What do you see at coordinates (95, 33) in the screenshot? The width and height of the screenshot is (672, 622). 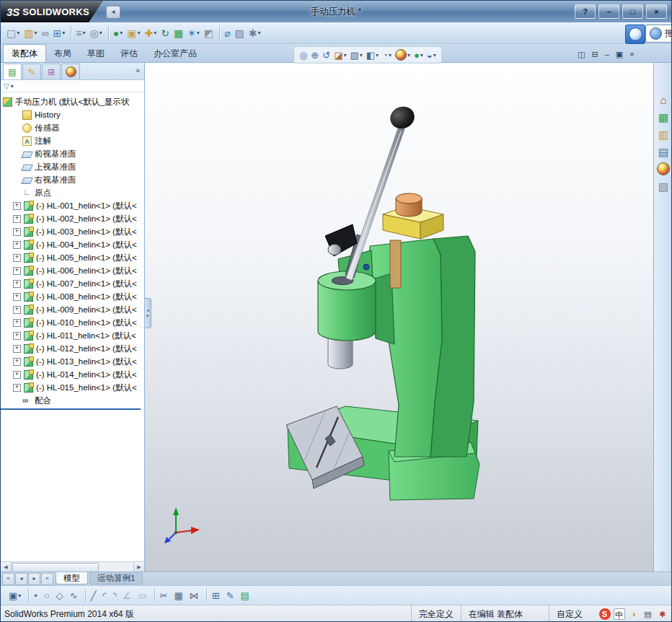 I see `print-preview-icon: ◎▾` at bounding box center [95, 33].